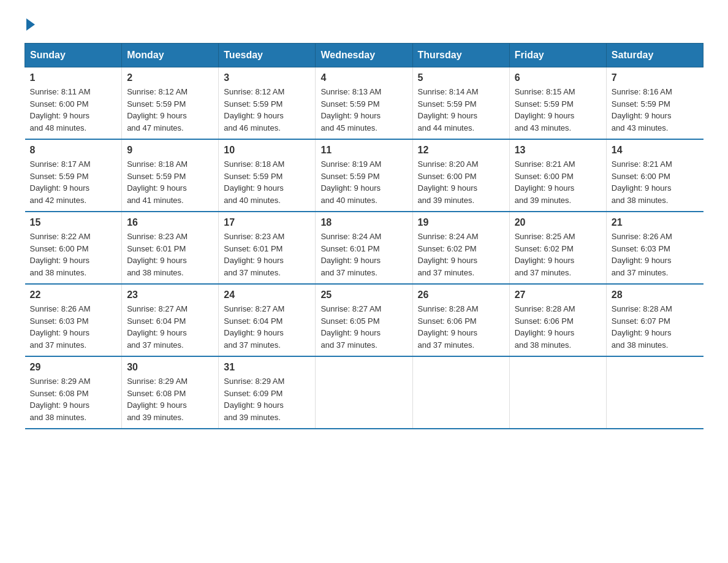  Describe the element at coordinates (170, 55) in the screenshot. I see `header-monday: Monday` at that location.